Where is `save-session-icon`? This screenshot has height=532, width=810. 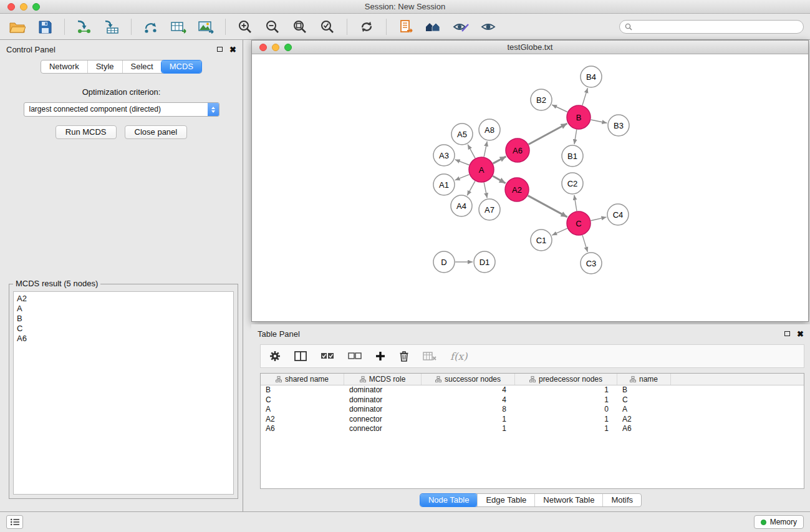
save-session-icon is located at coordinates (45, 27).